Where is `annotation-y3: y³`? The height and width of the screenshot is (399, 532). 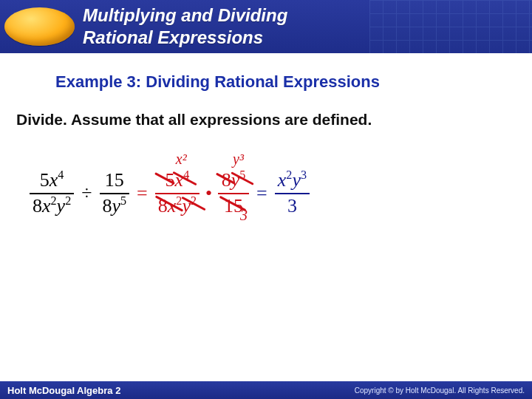
annotation-y3: y³ is located at coordinates (238, 160).